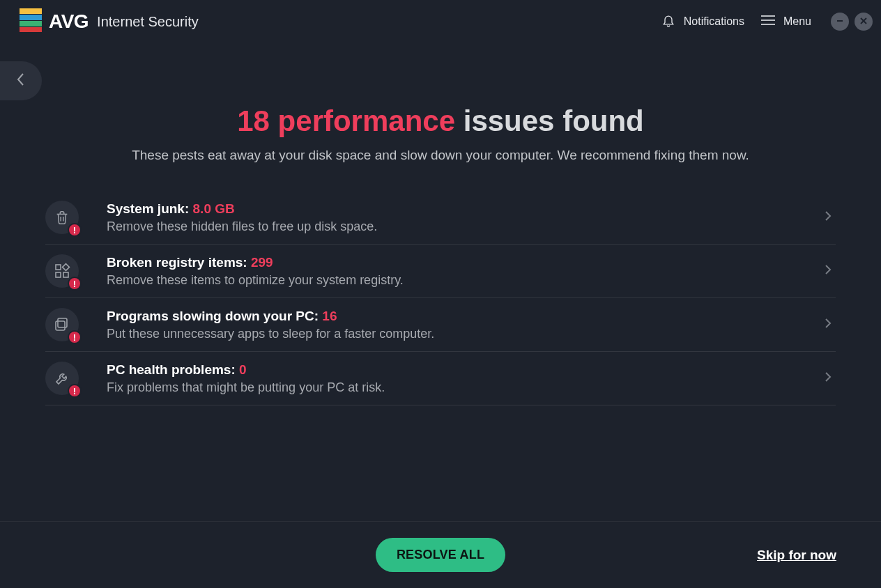 This screenshot has width=881, height=588. I want to click on issue-row-health: ! PC health problems: 0 Fix problems tha…, so click(441, 379).